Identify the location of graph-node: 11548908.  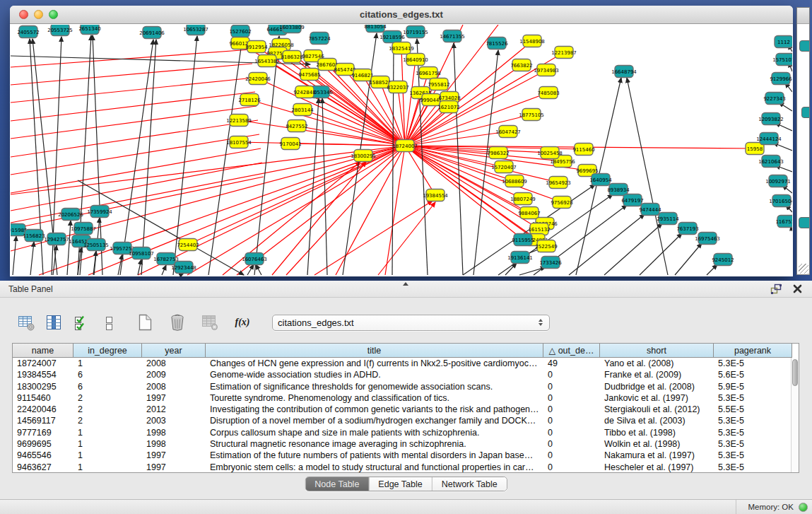
(532, 41).